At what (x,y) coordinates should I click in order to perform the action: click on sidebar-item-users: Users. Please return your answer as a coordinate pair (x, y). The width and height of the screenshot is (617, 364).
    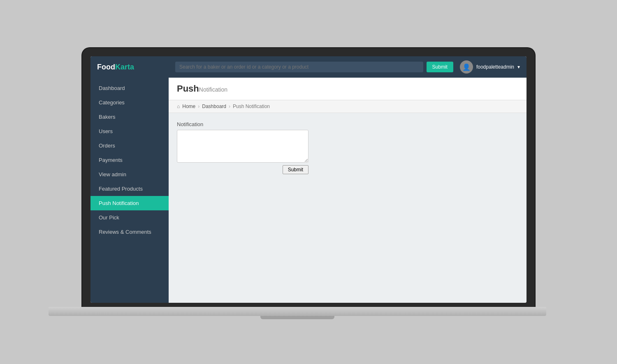
    Looking at the image, I should click on (130, 131).